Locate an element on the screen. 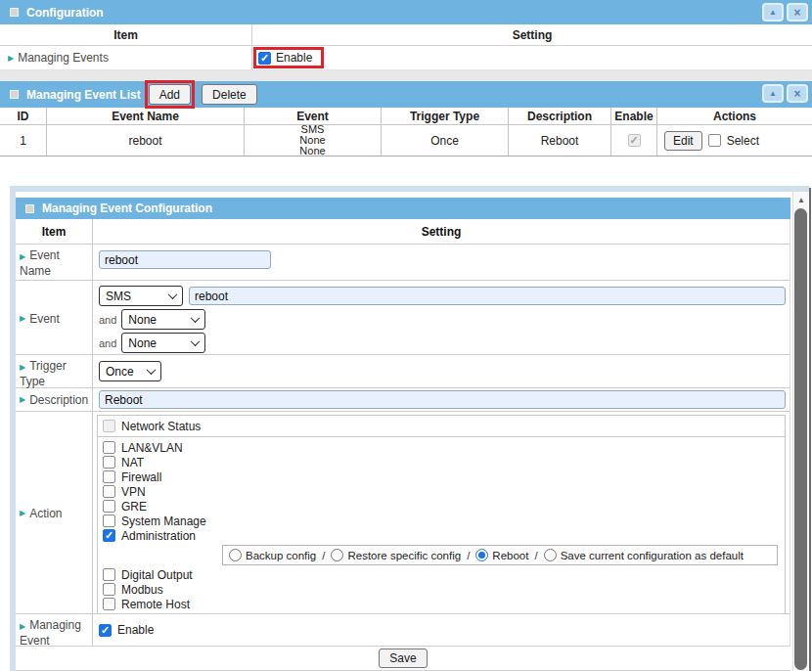 The height and width of the screenshot is (671, 812). event-row: ▶Event SMS reboot and None and None is located at coordinates (403, 318).